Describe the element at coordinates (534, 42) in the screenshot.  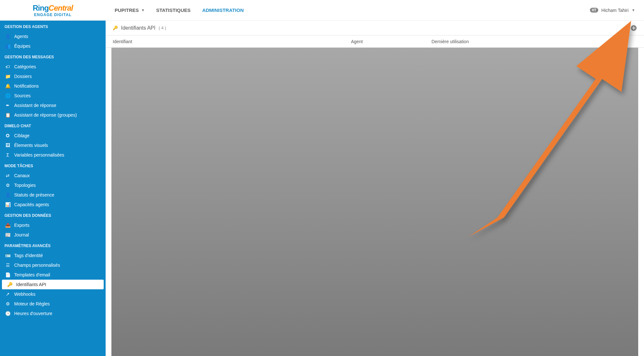
I see `col-last-use: Dernière utilisation` at that location.